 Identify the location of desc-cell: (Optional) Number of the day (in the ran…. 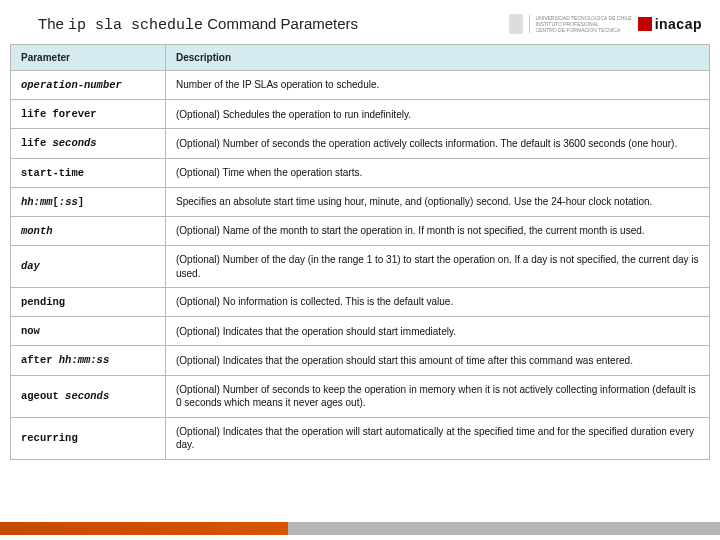
(438, 267).